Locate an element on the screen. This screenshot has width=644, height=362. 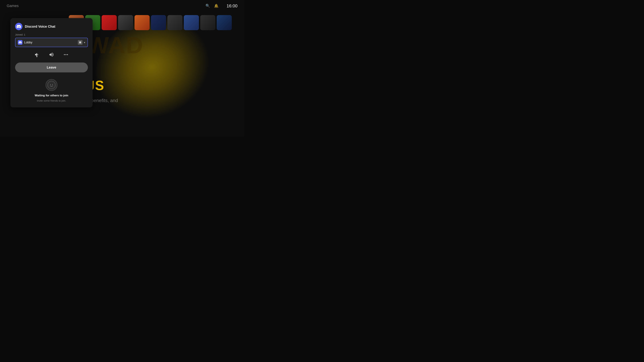
controls-row is located at coordinates (52, 54).